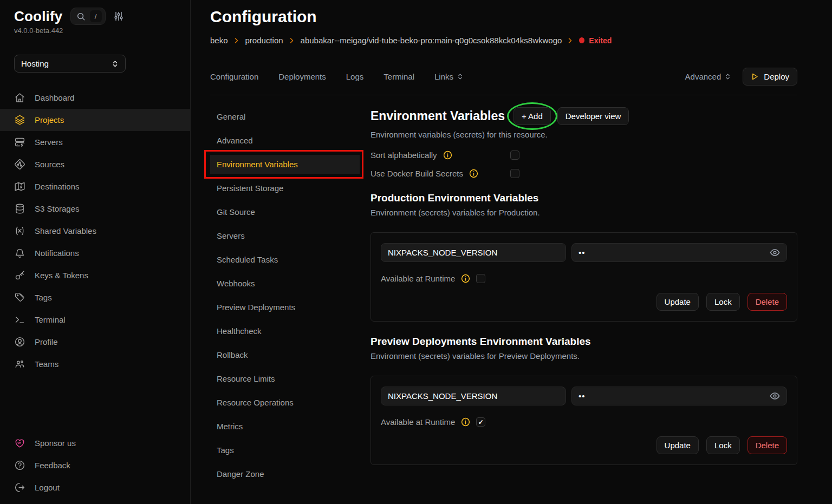  I want to click on heart-icon, so click(20, 443).